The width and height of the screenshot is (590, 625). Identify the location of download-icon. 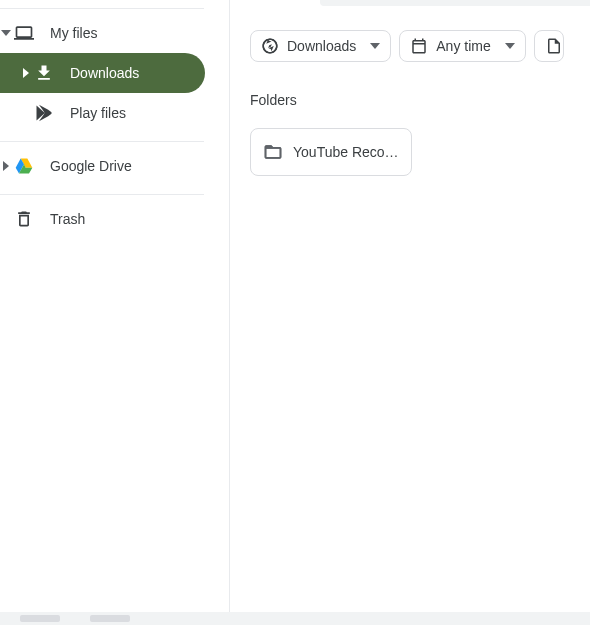
(44, 73).